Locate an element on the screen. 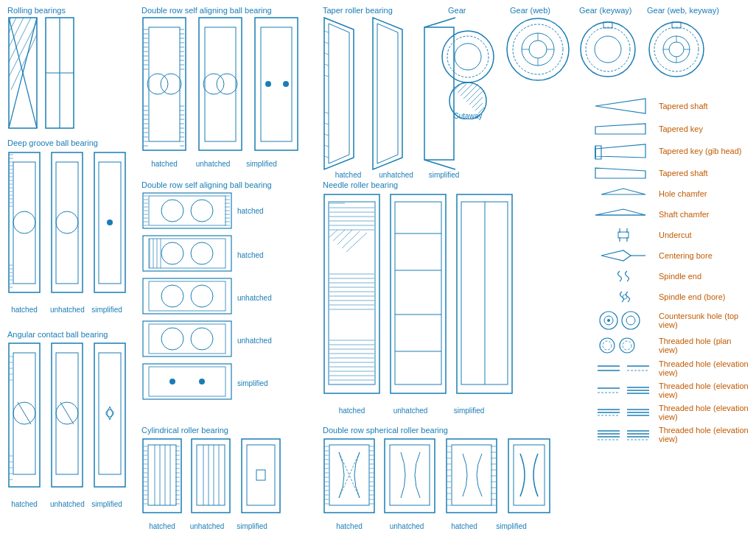 Image resolution: width=756 pixels, height=534 pixels. threaded-plan-item: Threaded hole (plan view) is located at coordinates (671, 345).